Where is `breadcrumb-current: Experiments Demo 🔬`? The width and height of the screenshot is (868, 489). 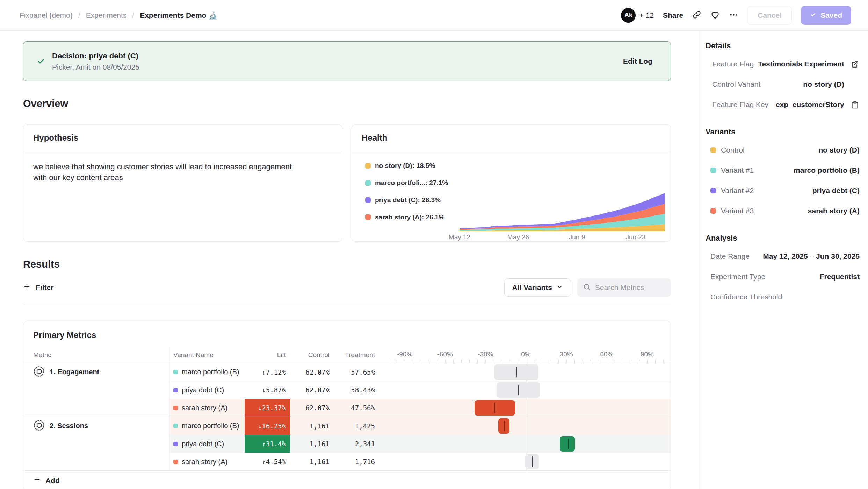 breadcrumb-current: Experiments Demo 🔬 is located at coordinates (179, 15).